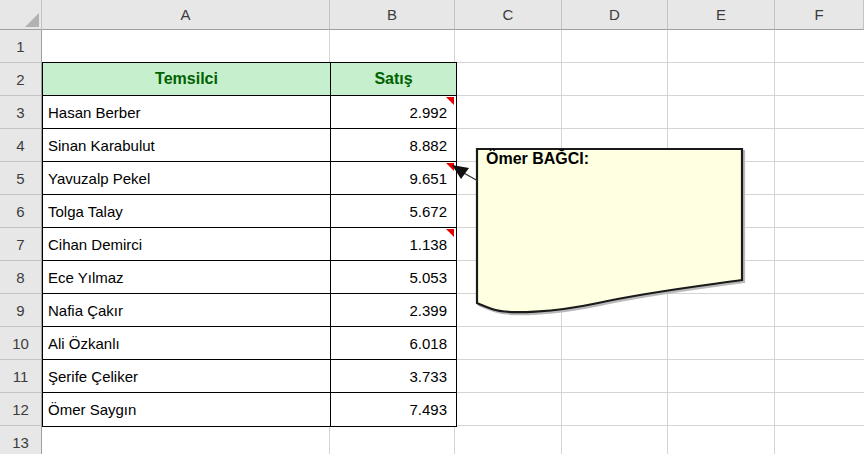 This screenshot has height=454, width=864. Describe the element at coordinates (187, 80) in the screenshot. I see `cell-a2-temsilci-header: Temsilci` at that location.